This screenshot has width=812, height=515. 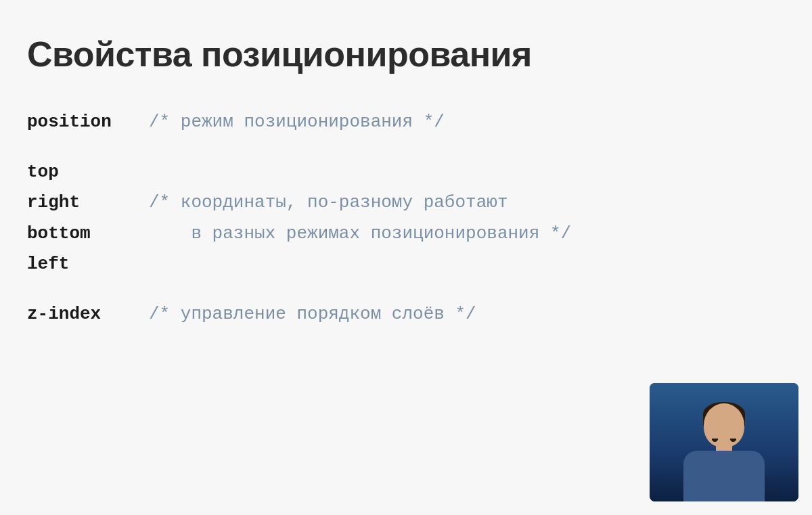 I want to click on comment-position: /* режим позиционирования */, so click(x=296, y=122).